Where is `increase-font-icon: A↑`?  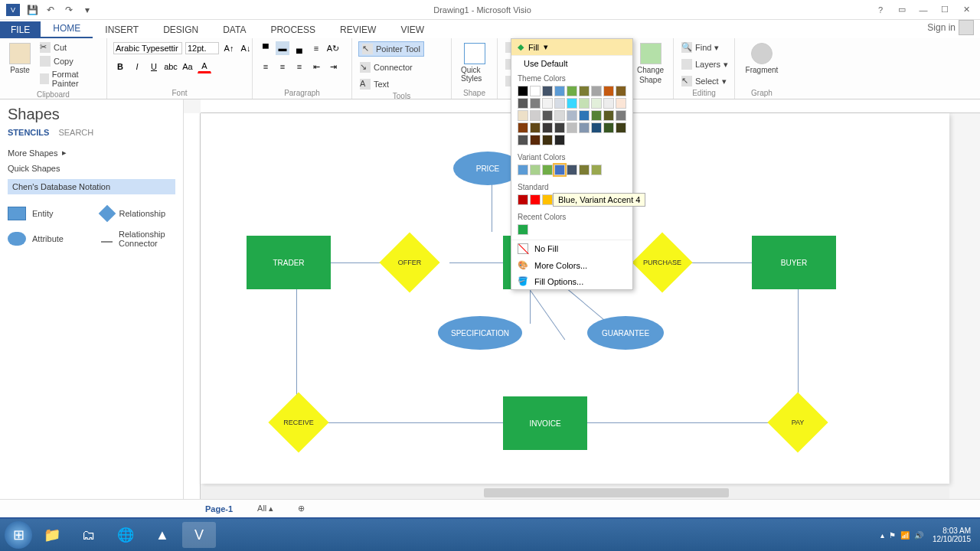 increase-font-icon: A↑ is located at coordinates (229, 48).